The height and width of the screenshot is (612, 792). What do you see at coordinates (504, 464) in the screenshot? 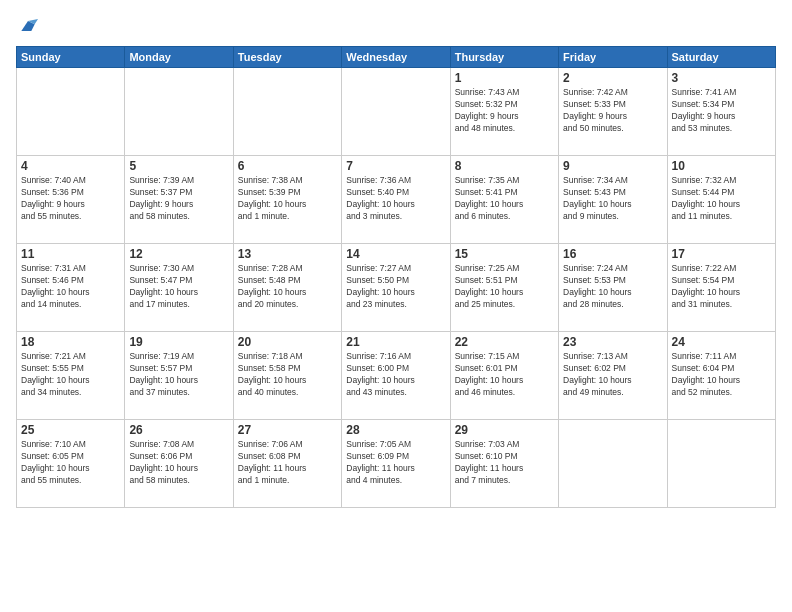
I see `calendar-cell: 29Sunrise: 7:03 AMSunset: 6:10 PMDayligh…` at bounding box center [504, 464].